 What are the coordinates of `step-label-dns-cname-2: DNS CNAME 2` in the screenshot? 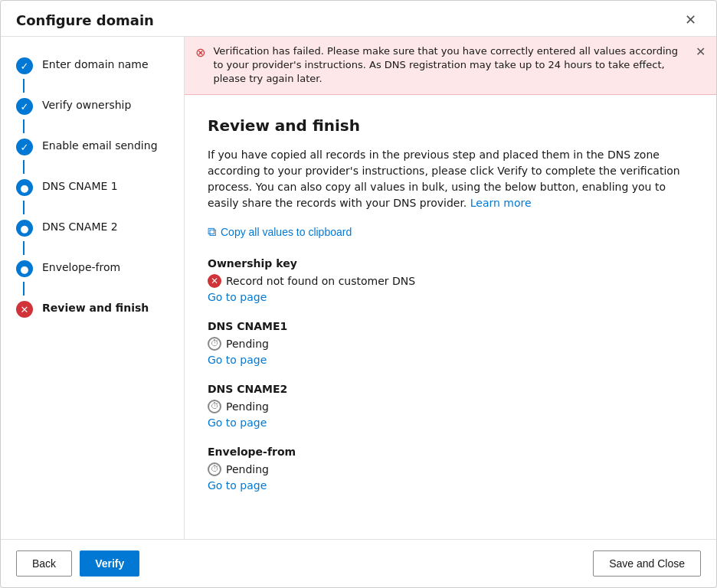 It's located at (80, 226).